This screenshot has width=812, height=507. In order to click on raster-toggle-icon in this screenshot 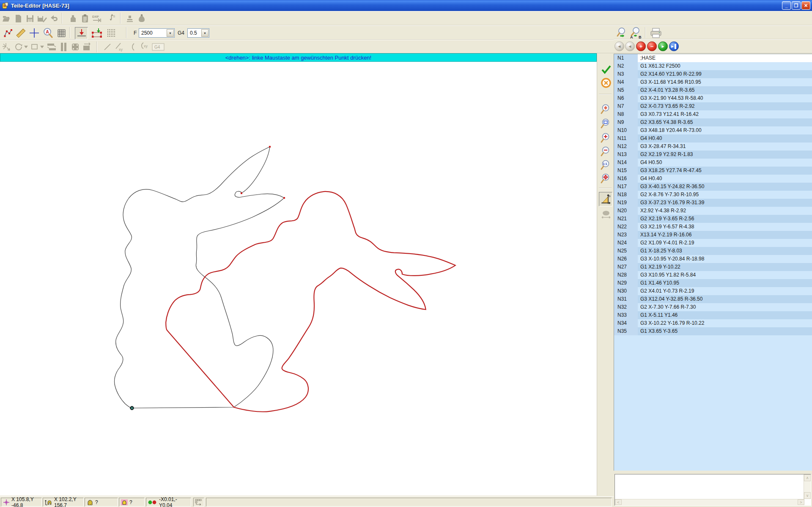, I will do `click(111, 33)`.